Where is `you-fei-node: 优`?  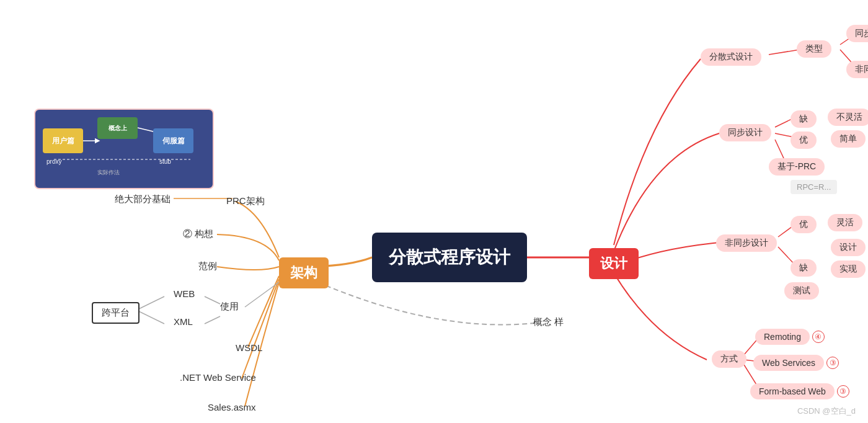
you-fei-node: 优 is located at coordinates (804, 225).